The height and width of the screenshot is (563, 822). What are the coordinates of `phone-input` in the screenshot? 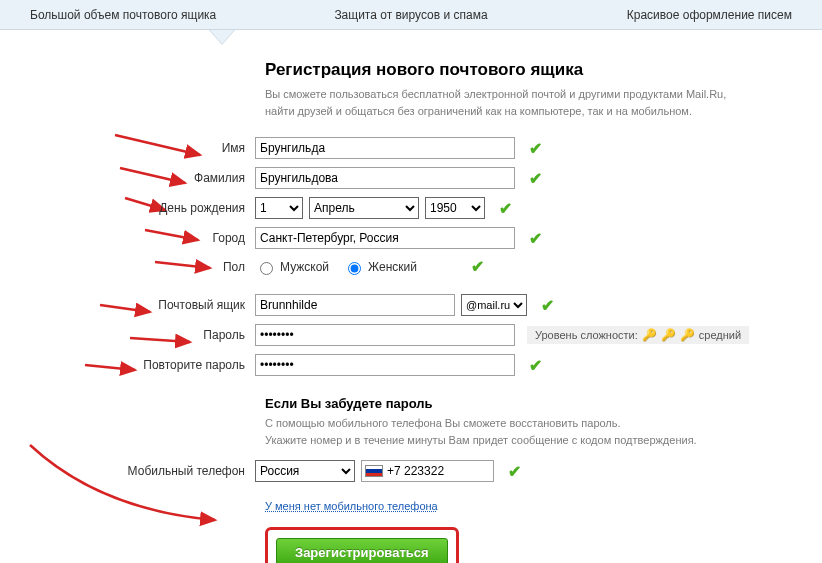 It's located at (438, 471).